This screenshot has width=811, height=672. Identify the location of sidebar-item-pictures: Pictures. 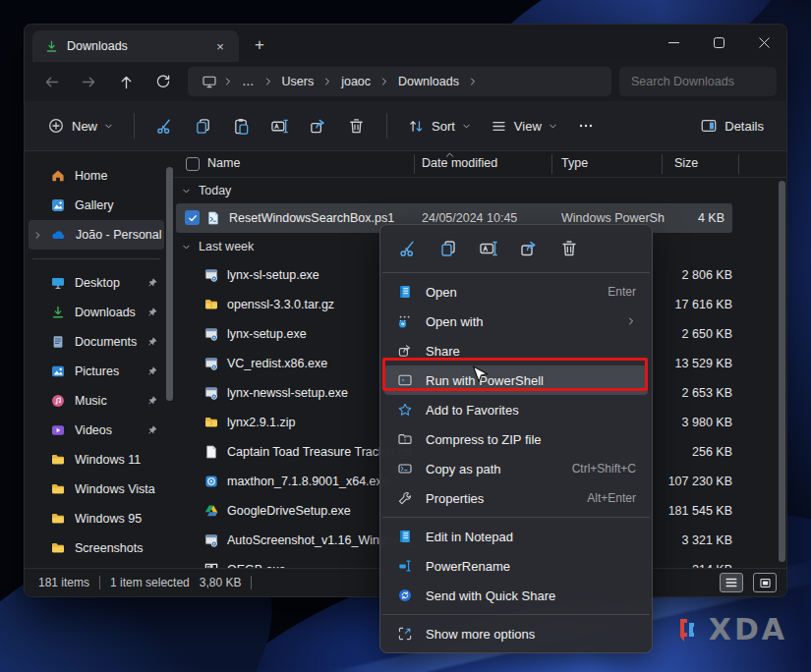
(96, 371).